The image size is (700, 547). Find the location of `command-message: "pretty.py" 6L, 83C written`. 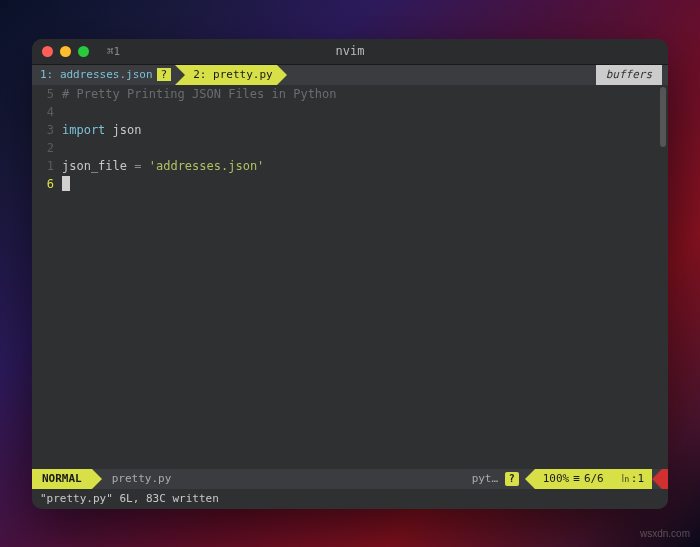

command-message: "pretty.py" 6L, 83C written is located at coordinates (130, 498).